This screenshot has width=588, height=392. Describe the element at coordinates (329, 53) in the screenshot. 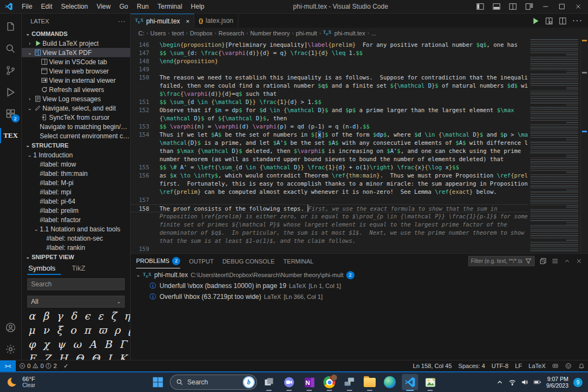

I see `code-line: 147$$ \sum_{d: \frac{\varphi(d)}{d} = q}…` at that location.